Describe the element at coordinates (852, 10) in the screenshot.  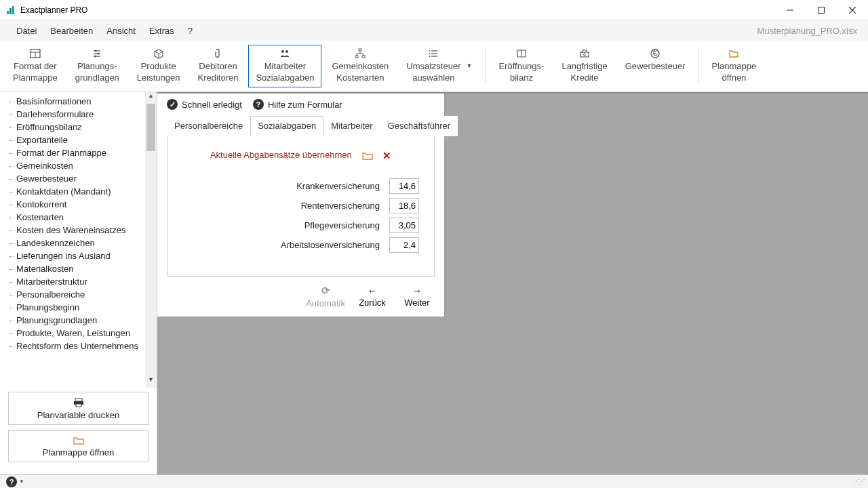
I see `close-button` at that location.